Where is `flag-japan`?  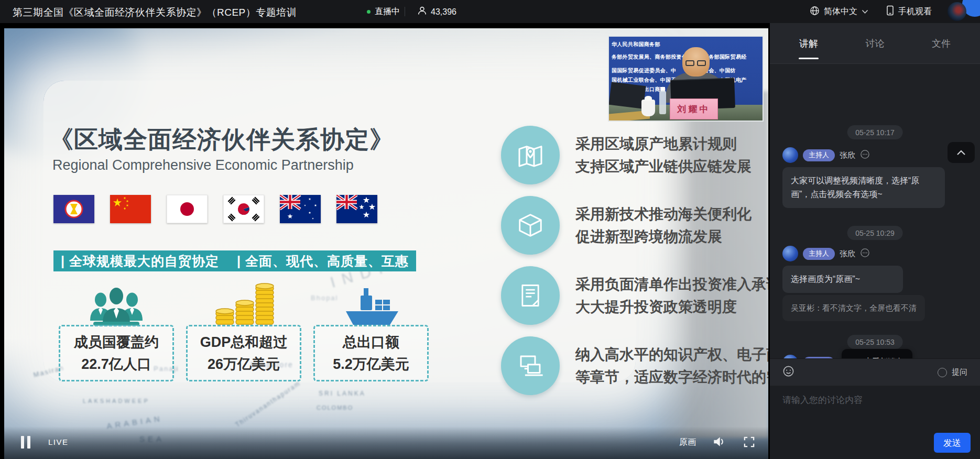 flag-japan is located at coordinates (187, 209).